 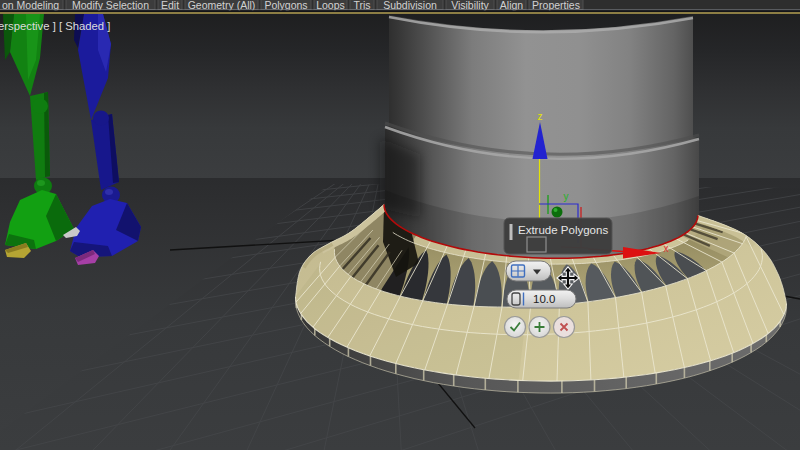 I want to click on svg-text: Visibility, so click(x=470, y=6).